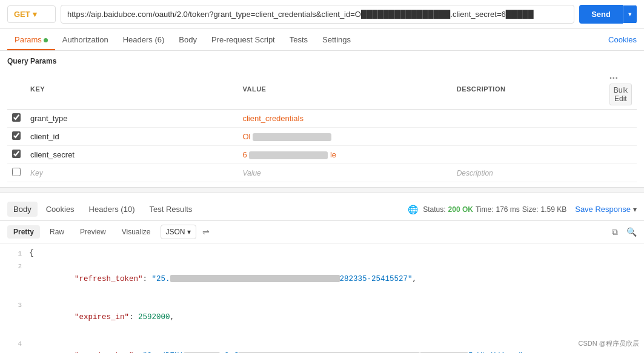 Image resolution: width=644 pixels, height=353 pixels. I want to click on line-content-1: {, so click(334, 253).